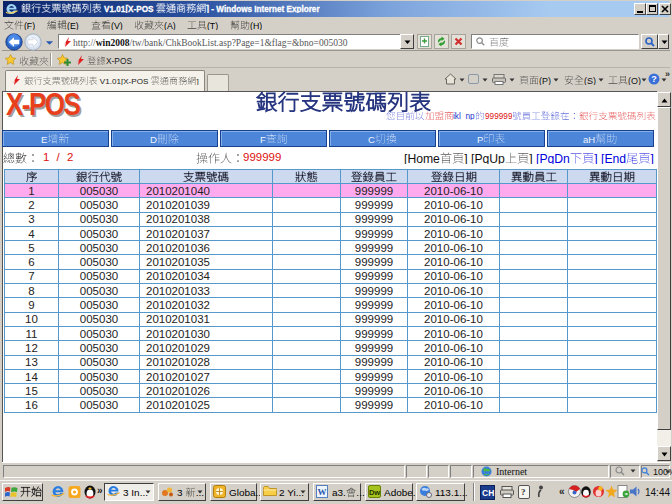  Describe the element at coordinates (553, 158) in the screenshot. I see `svg-text: [PgDn` at that location.